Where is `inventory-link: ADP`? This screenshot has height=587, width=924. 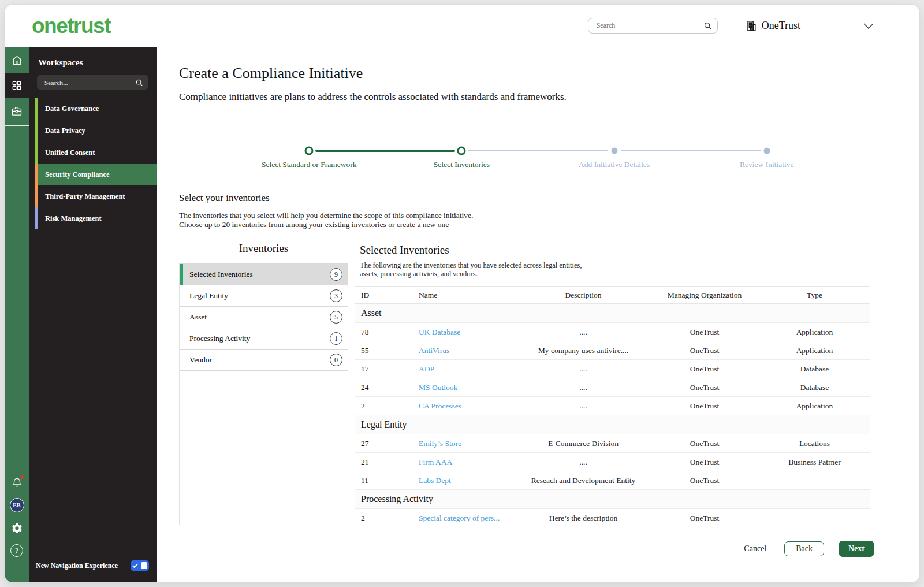
inventory-link: ADP is located at coordinates (468, 369).